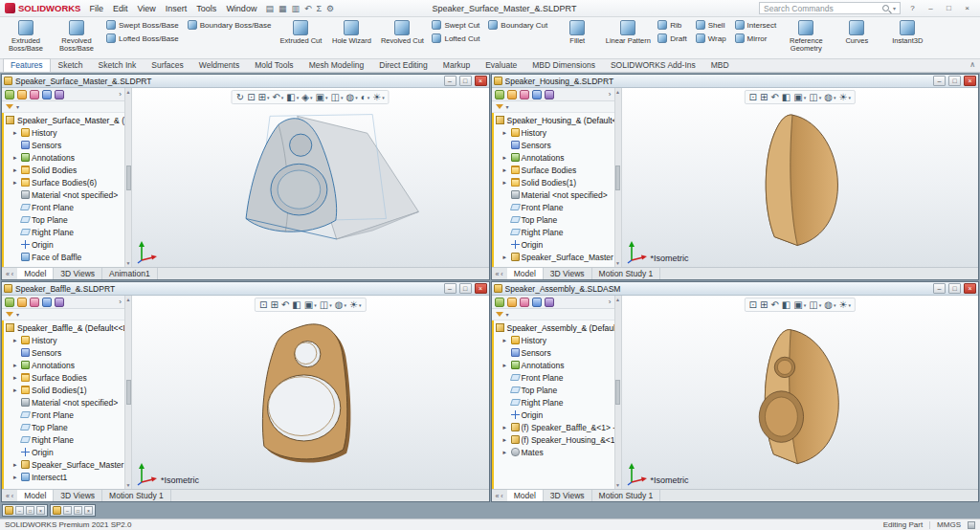 This screenshot has height=530, width=980. What do you see at coordinates (118, 65) in the screenshot?
I see `ribbon-tab: Sketch Ink` at bounding box center [118, 65].